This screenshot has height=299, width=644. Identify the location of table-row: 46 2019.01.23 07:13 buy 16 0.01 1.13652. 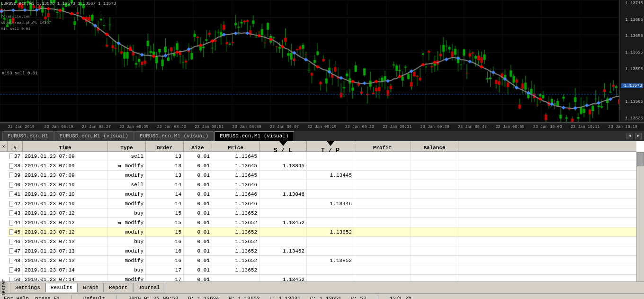
(322, 242).